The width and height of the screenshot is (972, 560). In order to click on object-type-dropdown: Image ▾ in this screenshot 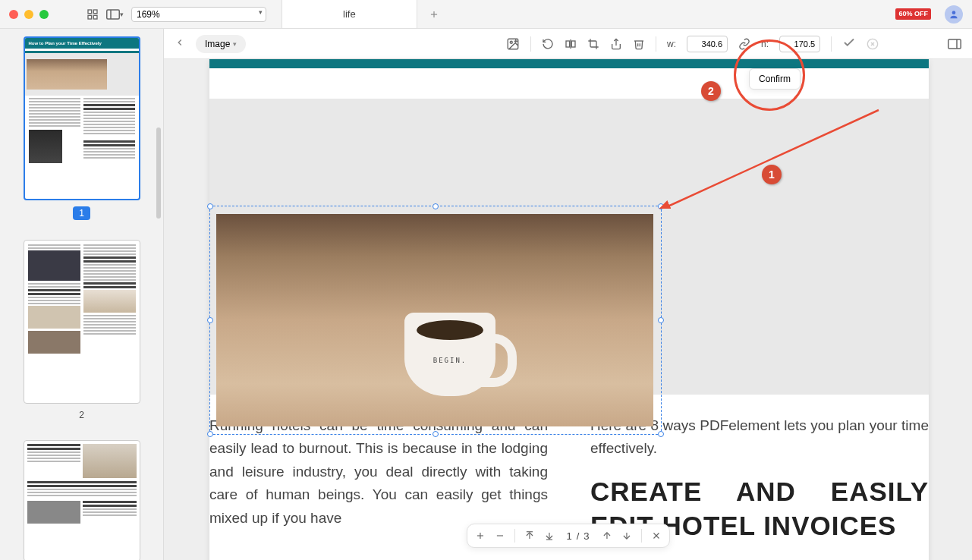, I will do `click(221, 44)`.